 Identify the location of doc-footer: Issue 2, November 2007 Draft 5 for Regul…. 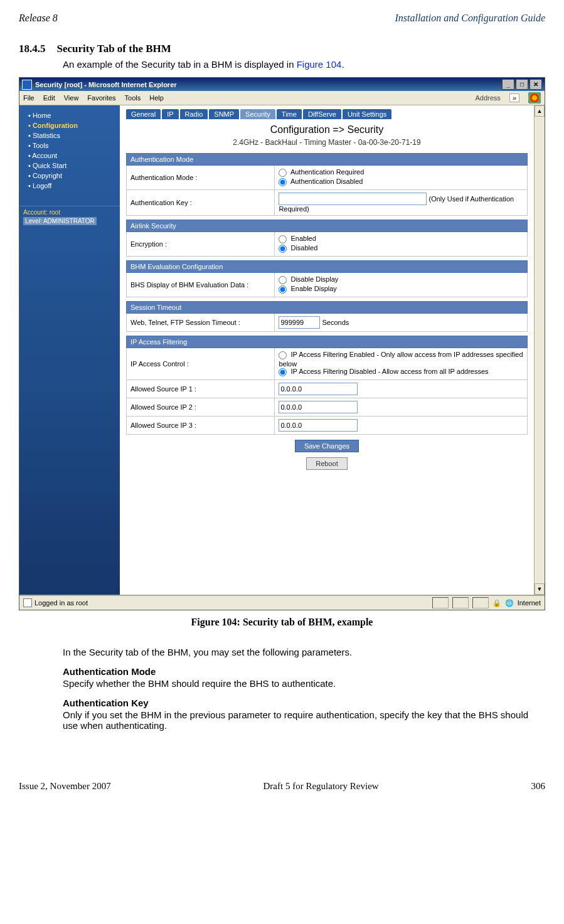
(282, 787).